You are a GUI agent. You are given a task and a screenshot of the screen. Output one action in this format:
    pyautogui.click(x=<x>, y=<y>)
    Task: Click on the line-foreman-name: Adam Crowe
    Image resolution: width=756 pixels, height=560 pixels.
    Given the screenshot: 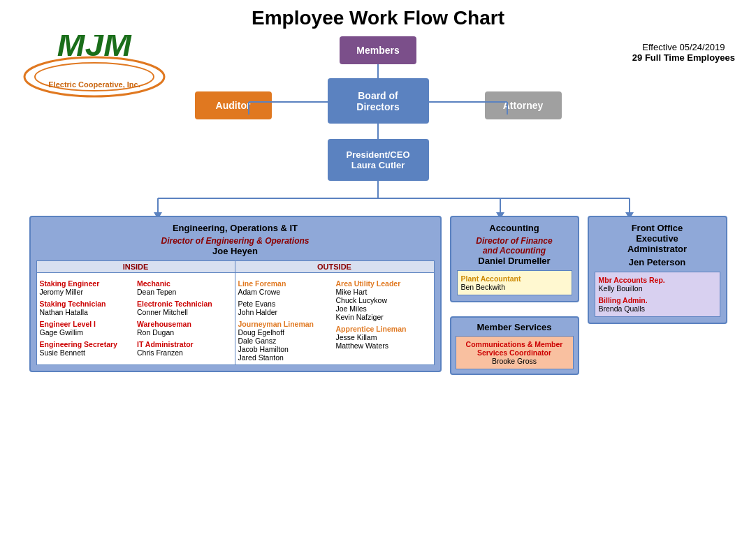 What is the action you would take?
    pyautogui.click(x=286, y=292)
    